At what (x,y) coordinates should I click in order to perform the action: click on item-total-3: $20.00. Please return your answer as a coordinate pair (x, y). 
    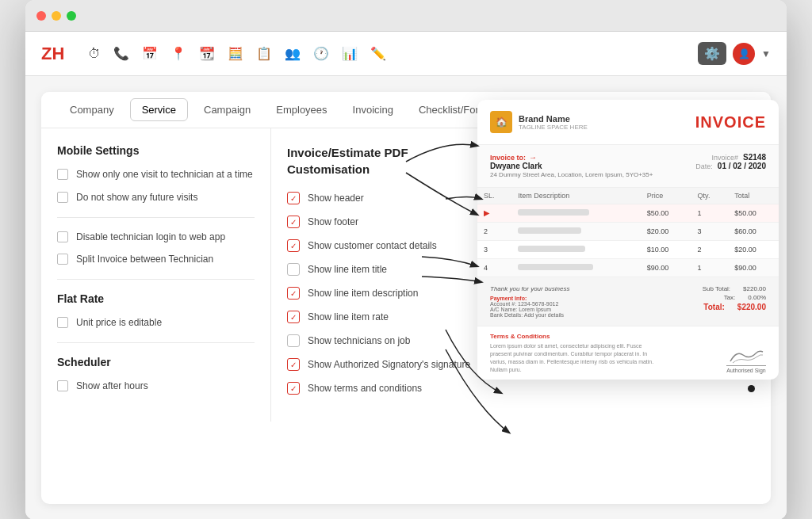
    Looking at the image, I should click on (753, 250).